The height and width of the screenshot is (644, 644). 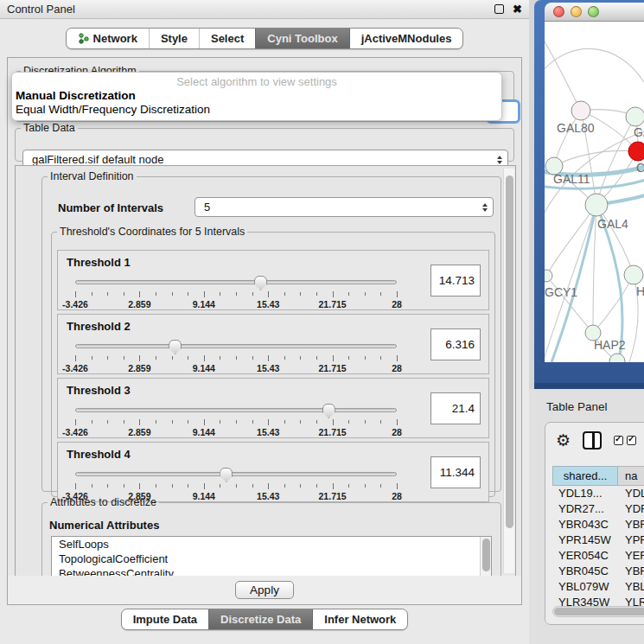 What do you see at coordinates (598, 540) in the screenshot?
I see `table-row: YPR145WYPR1` at bounding box center [598, 540].